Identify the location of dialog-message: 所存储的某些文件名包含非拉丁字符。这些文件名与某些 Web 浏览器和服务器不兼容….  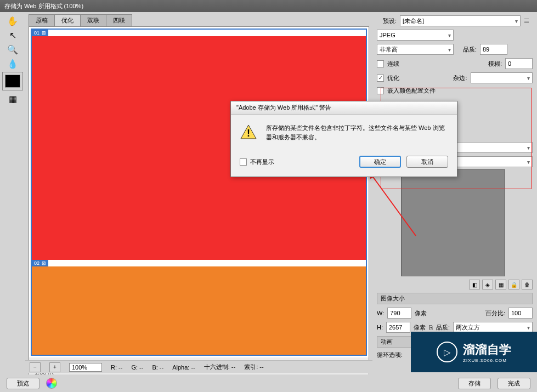
(357, 133).